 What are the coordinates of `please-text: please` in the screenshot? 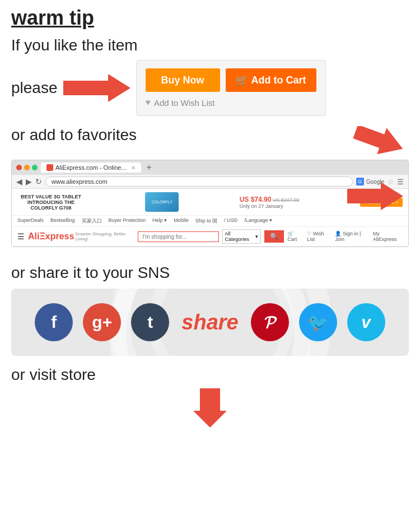 It's located at (35, 88).